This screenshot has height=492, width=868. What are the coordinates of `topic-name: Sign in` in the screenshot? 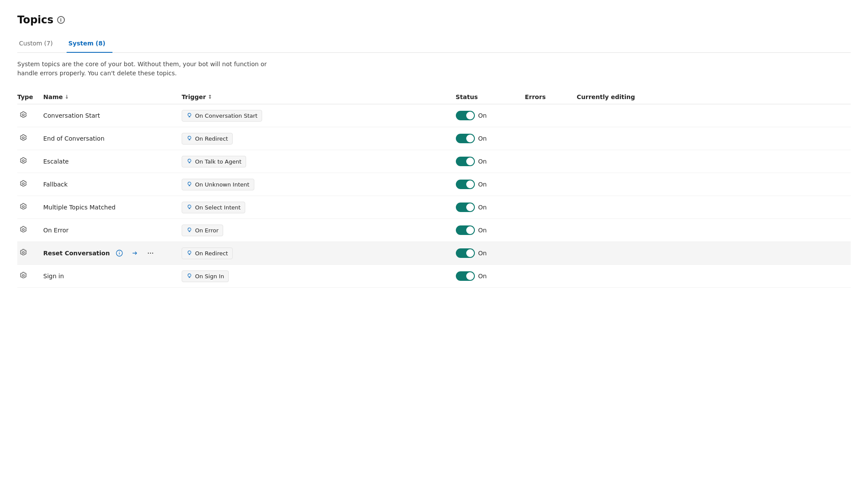 It's located at (54, 276).